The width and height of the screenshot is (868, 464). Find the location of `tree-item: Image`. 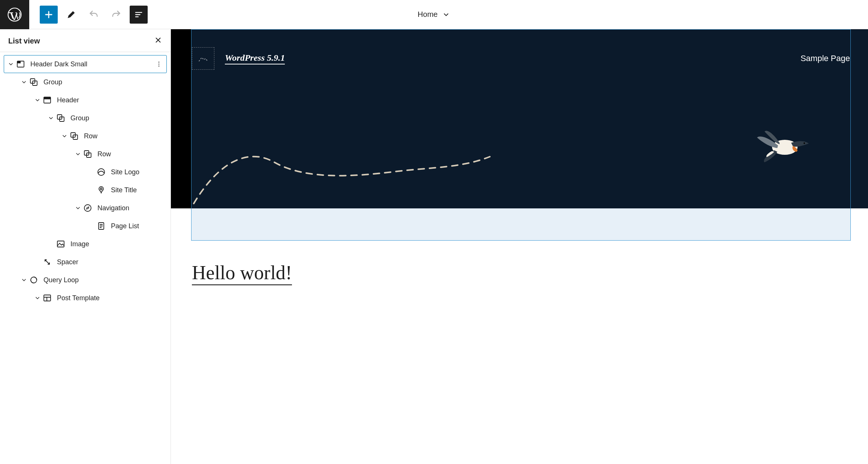

tree-item: Image is located at coordinates (85, 244).